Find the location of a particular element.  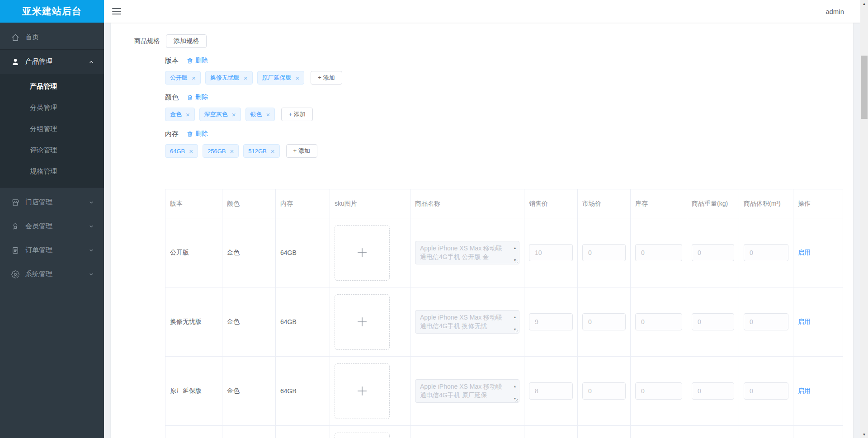

sku-name-cell: Apple iPhone XS Max 移动联通电信4G手机 原厂延保▲▼ is located at coordinates (467, 391).